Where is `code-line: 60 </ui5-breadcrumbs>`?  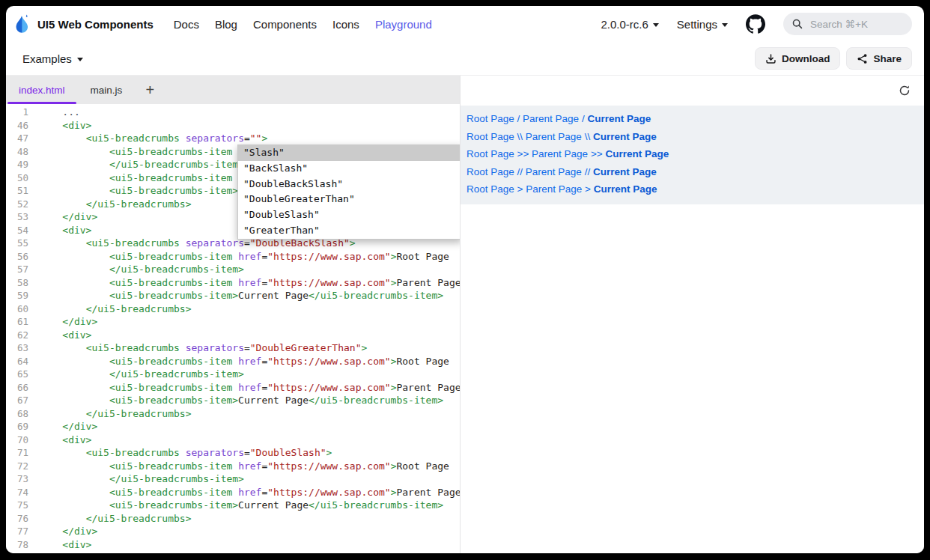
code-line: 60 </ui5-breadcrumbs> is located at coordinates (233, 309).